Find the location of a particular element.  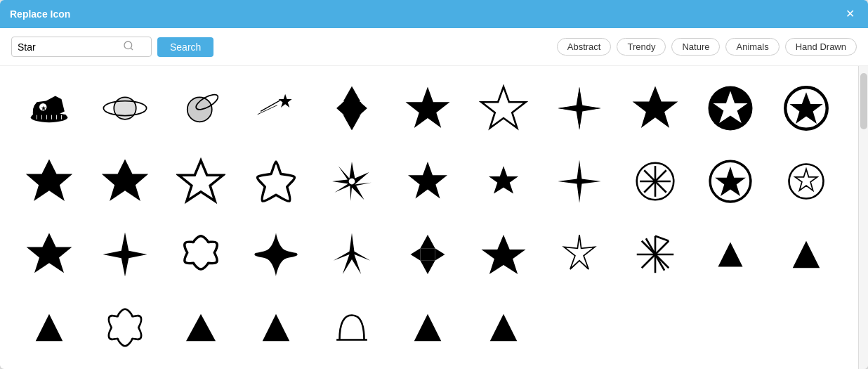

icon-planet is located at coordinates (125, 108).